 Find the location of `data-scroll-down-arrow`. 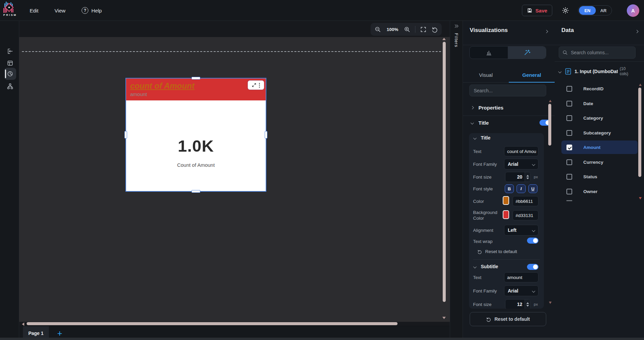

data-scroll-down-arrow is located at coordinates (640, 198).